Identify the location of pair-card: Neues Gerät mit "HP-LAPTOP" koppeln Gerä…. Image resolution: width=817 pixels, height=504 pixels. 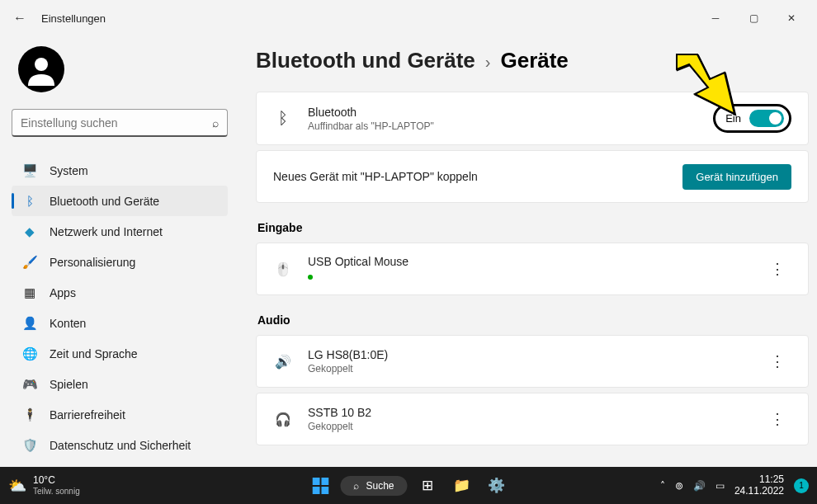
(532, 177).